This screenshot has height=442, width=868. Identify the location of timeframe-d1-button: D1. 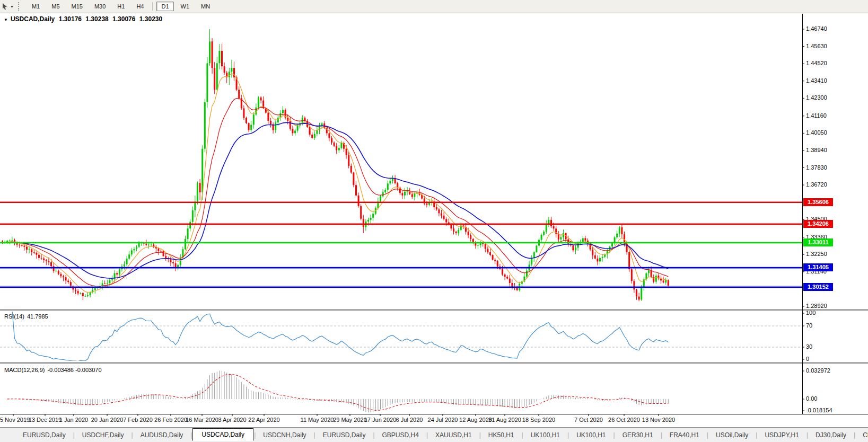
(165, 6).